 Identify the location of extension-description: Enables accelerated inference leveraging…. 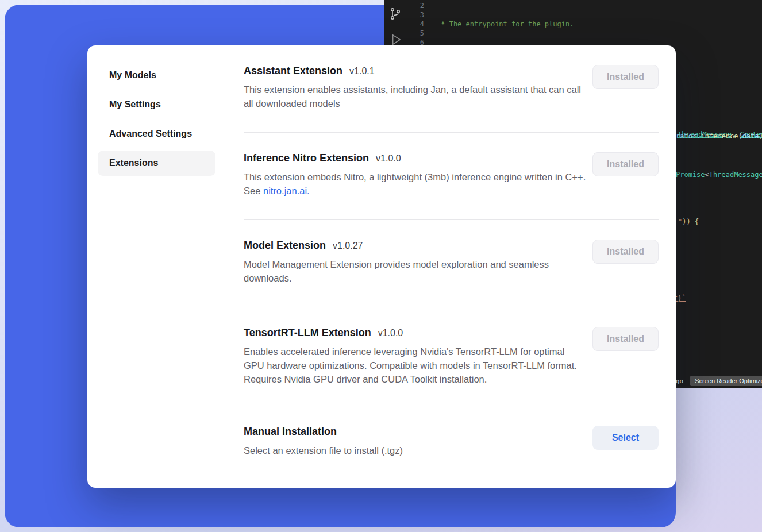
(415, 365).